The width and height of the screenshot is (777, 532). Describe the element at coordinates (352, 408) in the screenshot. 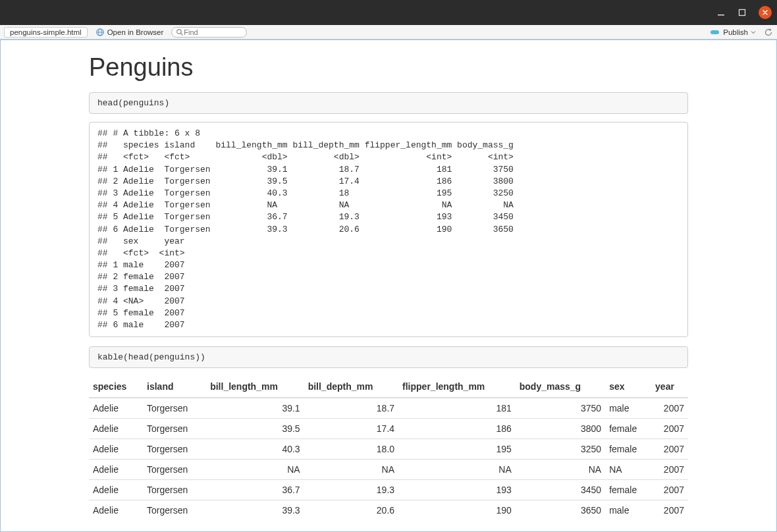

I see `table-cell: 18.7` at that location.